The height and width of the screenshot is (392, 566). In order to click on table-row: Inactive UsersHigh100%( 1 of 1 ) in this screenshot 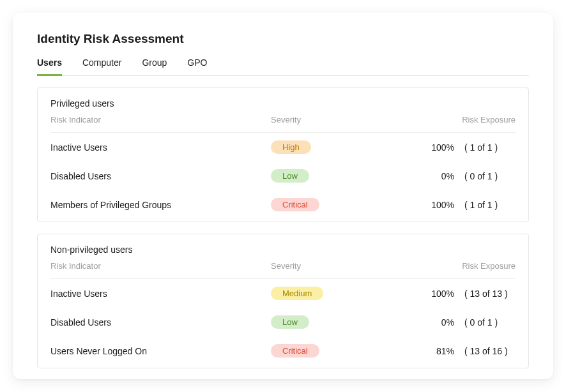, I will do `click(283, 147)`.